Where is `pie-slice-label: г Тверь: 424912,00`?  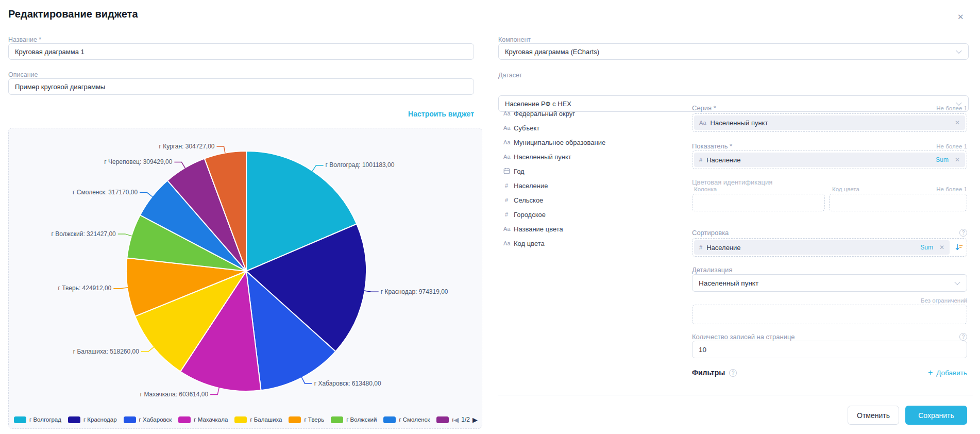
pie-slice-label: г Тверь: 424912,00 is located at coordinates (85, 288).